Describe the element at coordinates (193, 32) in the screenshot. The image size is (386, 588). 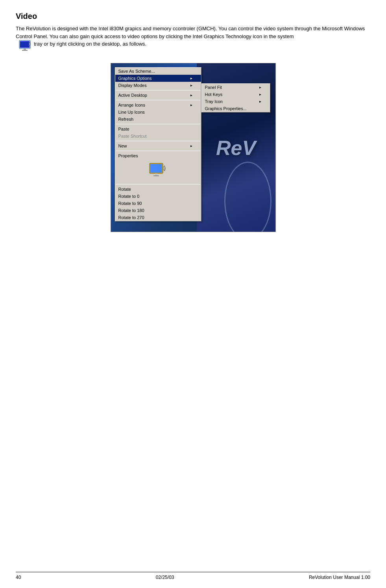
I see `intro-text-1: The ReVolution is designed with the Inte…` at that location.